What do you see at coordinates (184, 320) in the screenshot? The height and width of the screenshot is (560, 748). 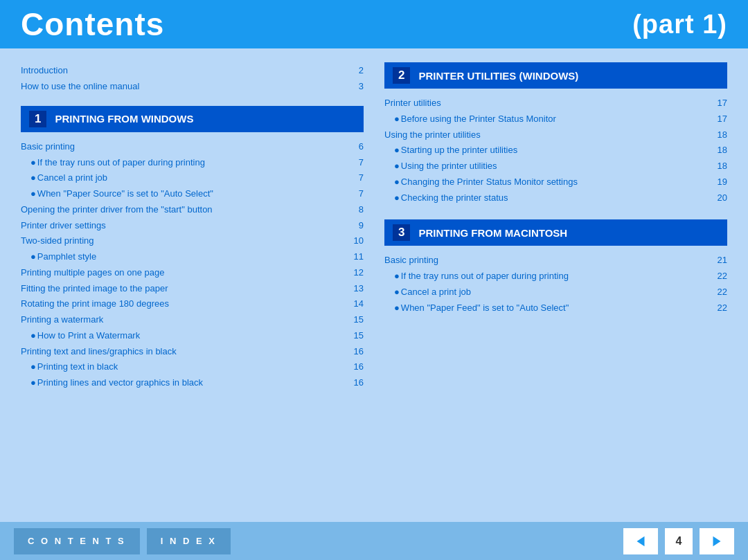 I see `item-label: Printing a watermark` at bounding box center [184, 320].